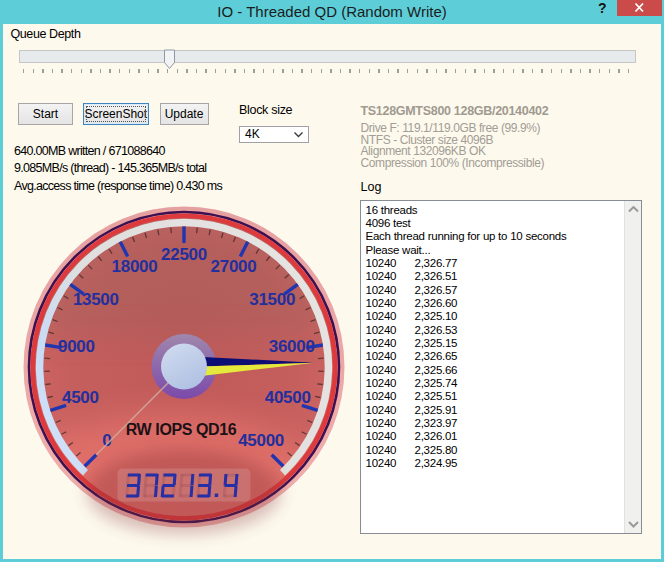 The width and height of the screenshot is (664, 562). Describe the element at coordinates (135, 266) in the screenshot. I see `svg-text: 18000` at that location.